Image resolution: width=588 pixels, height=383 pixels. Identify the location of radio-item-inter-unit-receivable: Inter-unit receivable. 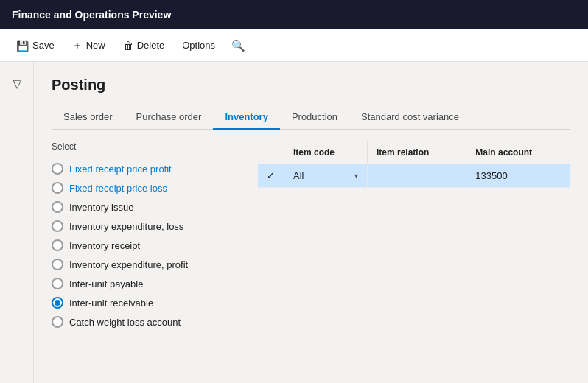
(147, 303).